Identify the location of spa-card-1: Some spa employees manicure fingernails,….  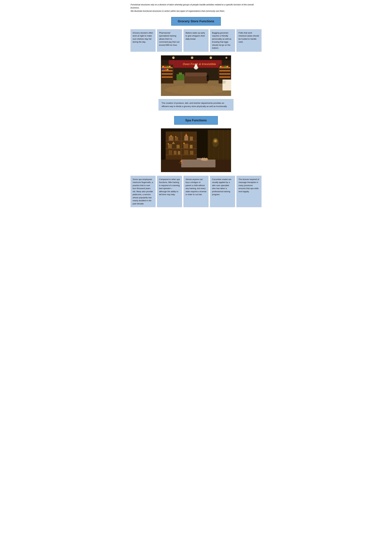
(143, 192).